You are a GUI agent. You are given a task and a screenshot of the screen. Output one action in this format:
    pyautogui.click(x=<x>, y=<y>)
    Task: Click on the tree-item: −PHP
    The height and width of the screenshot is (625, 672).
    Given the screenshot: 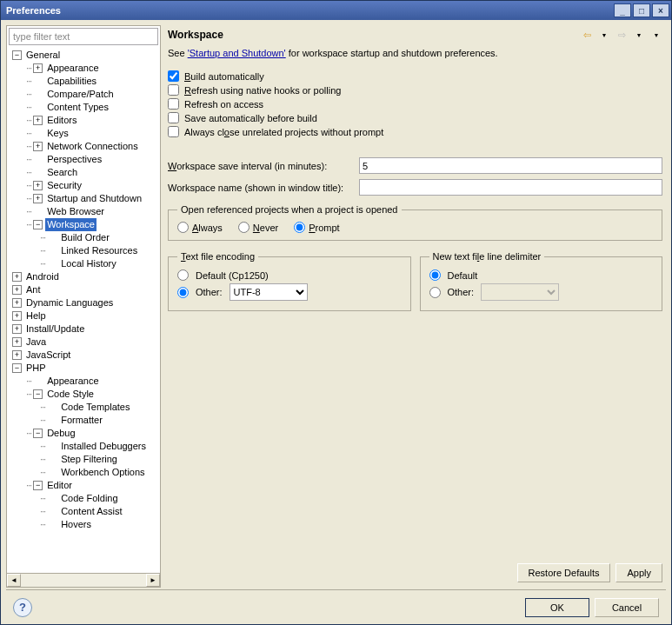 What is the action you would take?
    pyautogui.click(x=84, y=369)
    